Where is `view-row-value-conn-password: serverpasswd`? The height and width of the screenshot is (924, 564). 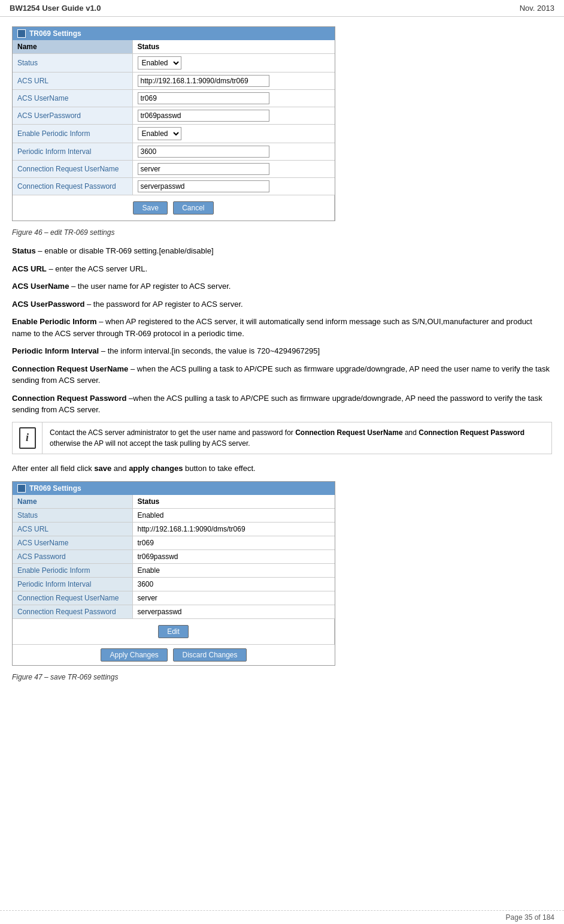
view-row-value-conn-password: serverpasswd is located at coordinates (234, 612).